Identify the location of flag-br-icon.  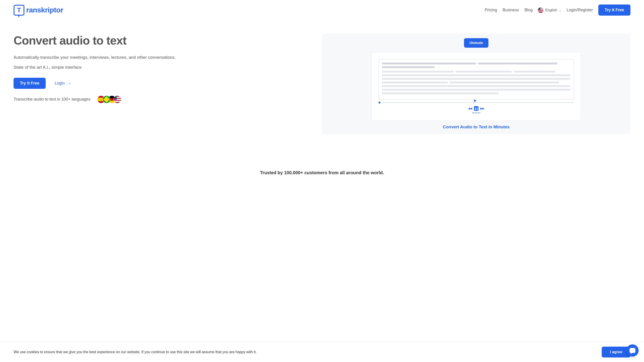
(106, 99).